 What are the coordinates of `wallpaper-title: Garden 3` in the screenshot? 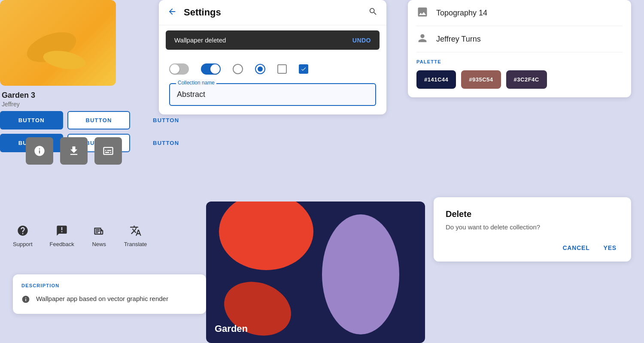 It's located at (58, 95).